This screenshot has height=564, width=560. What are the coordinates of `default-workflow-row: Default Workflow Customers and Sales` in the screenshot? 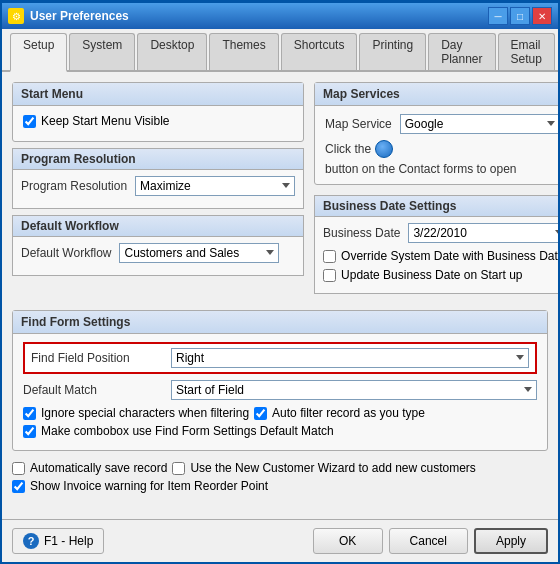 It's located at (158, 253).